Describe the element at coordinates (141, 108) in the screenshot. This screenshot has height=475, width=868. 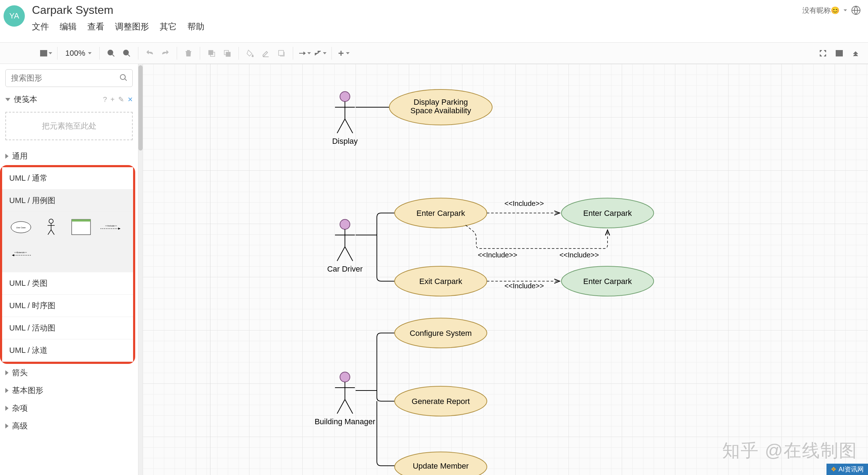
I see `sidebar-scrollbar-thumb` at that location.